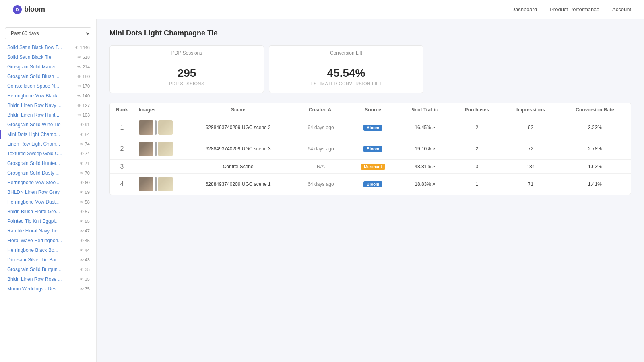 The height and width of the screenshot is (362, 644). Describe the element at coordinates (530, 110) in the screenshot. I see `col-impressions: Impressions` at that location.